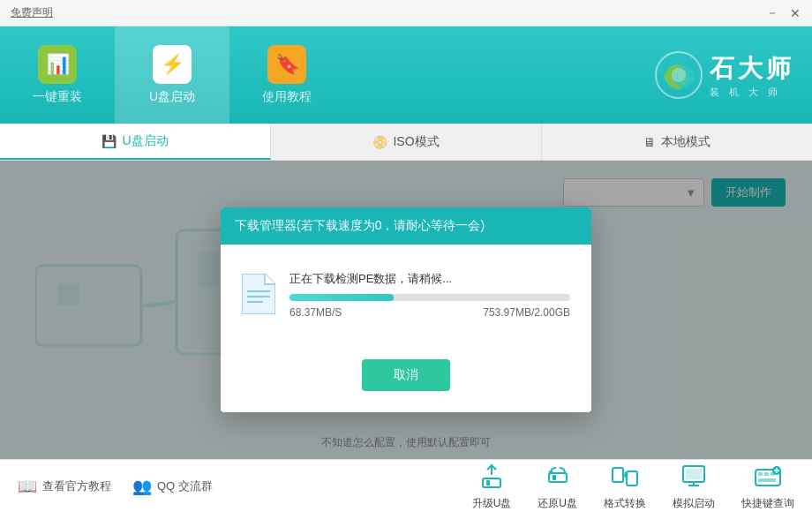 The width and height of the screenshot is (812, 512). Describe the element at coordinates (752, 76) in the screenshot. I see `logo-text-area: 石大师 装 机 大 师` at that location.